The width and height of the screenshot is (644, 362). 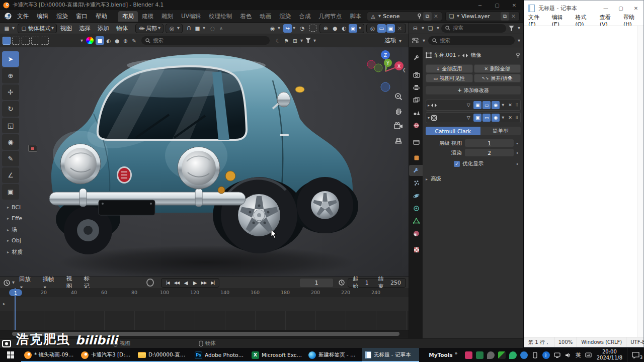 I want to click on zoom-icon, so click(x=398, y=97).